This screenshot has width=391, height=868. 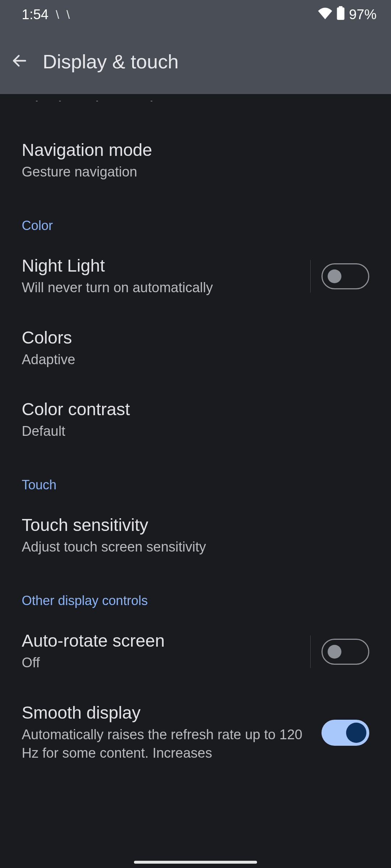 I want to click on setting-navigation-mode: Navigation mode Gesture navigation, so click(x=196, y=161).